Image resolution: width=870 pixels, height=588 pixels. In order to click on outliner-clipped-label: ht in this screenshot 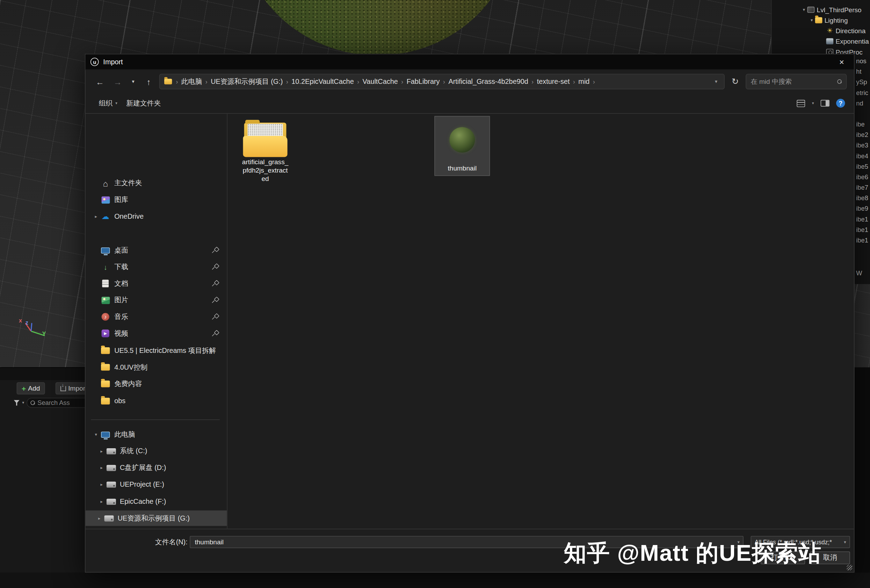, I will do `click(859, 71)`.